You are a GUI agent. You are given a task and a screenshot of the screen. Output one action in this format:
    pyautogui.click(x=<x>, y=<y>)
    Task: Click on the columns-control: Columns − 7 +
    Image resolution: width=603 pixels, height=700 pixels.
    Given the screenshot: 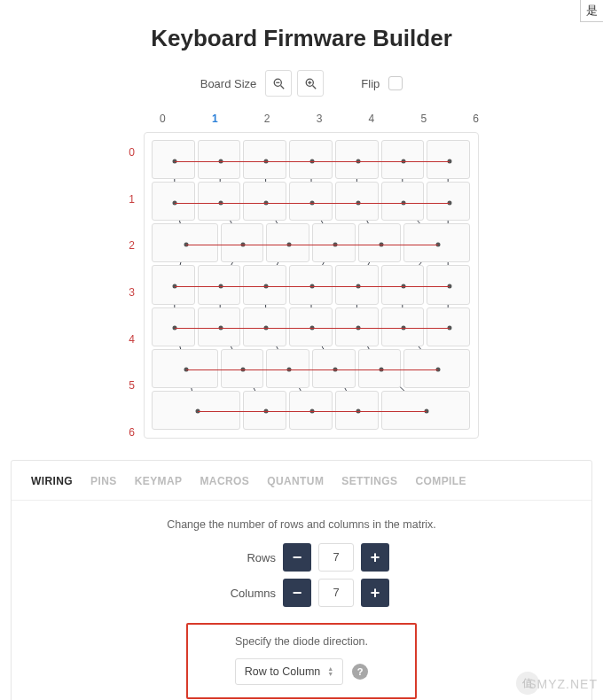 What is the action you would take?
    pyautogui.click(x=302, y=593)
    